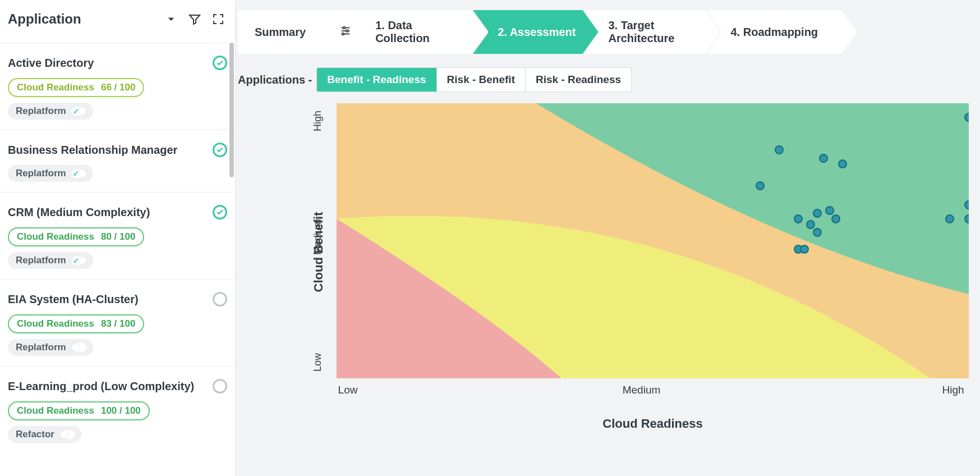 This screenshot has height=476, width=980. What do you see at coordinates (318, 121) in the screenshot?
I see `y-tick-high: High` at bounding box center [318, 121].